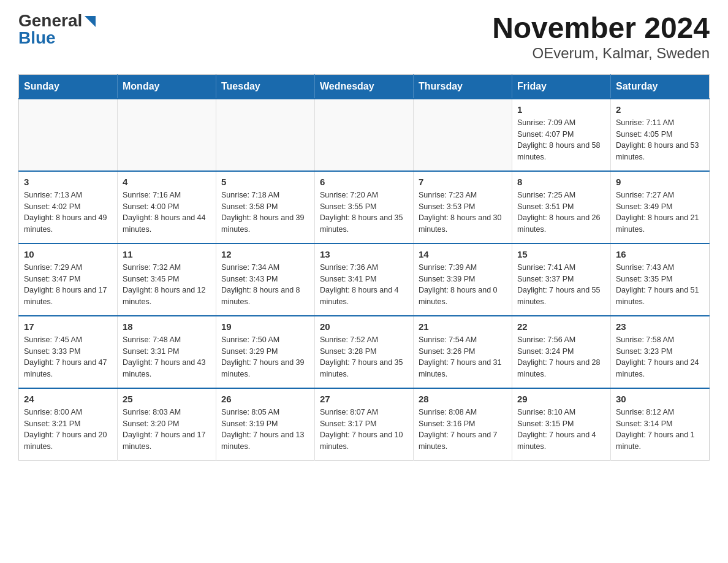 This screenshot has height=563, width=728. I want to click on calendar-day-cell: 26Sunrise: 8:05 AMSunset: 3:19 PMDayligh…, so click(266, 424).